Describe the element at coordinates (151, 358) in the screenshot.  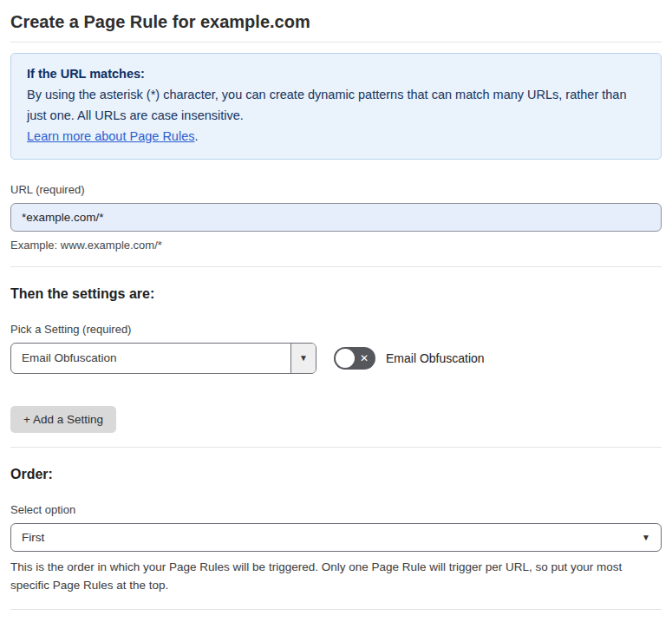
I see `setting-dropdown-value: Email Obfuscation` at that location.